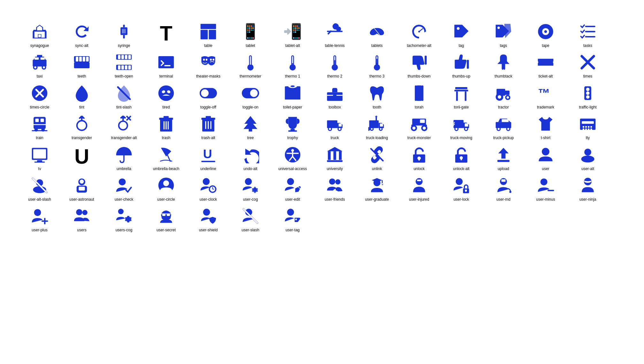 The image size is (644, 364). Describe the element at coordinates (335, 155) in the screenshot. I see `icon-glyph-university` at that location.